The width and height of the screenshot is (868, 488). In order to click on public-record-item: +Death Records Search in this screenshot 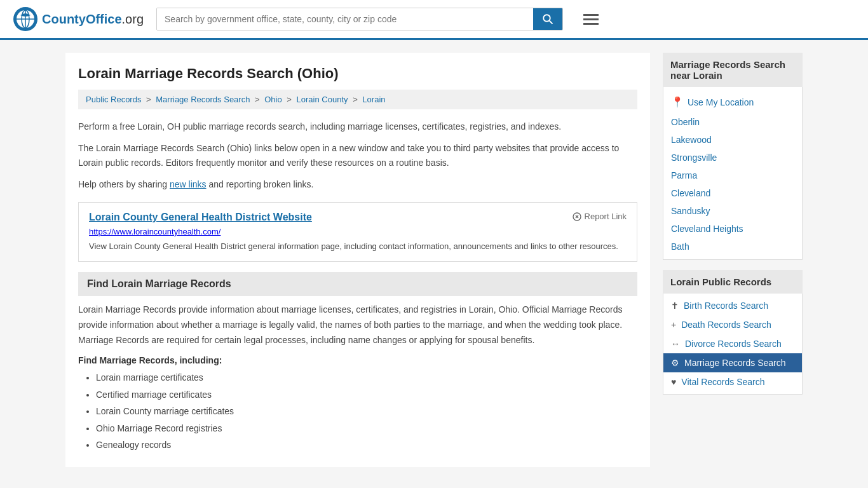, I will do `click(733, 325)`.